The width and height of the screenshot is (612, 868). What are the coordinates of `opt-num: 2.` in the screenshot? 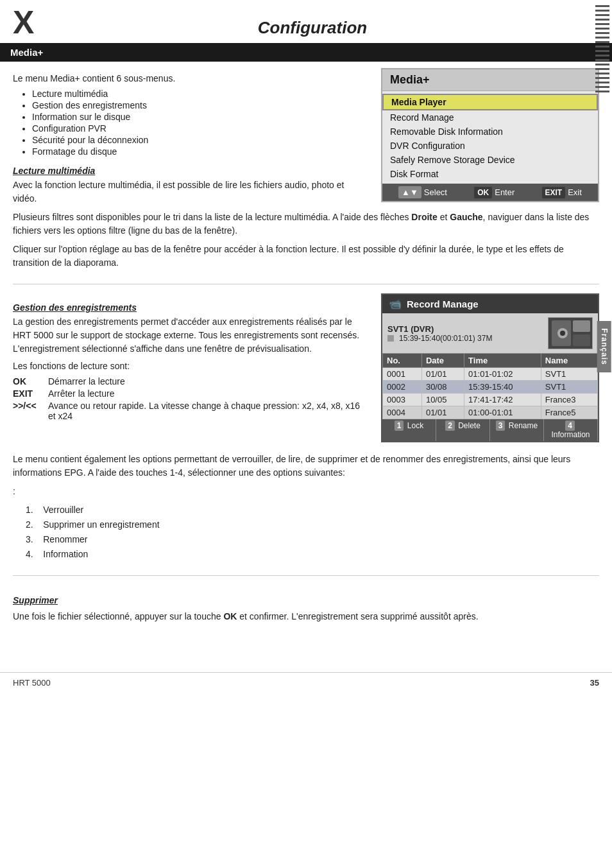 It's located at (30, 525).